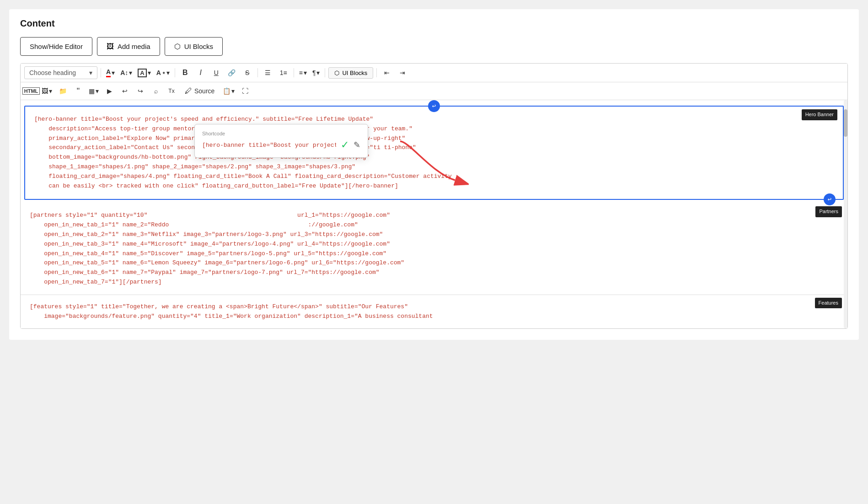  I want to click on add-media-button: 🖼 Add media, so click(129, 47).